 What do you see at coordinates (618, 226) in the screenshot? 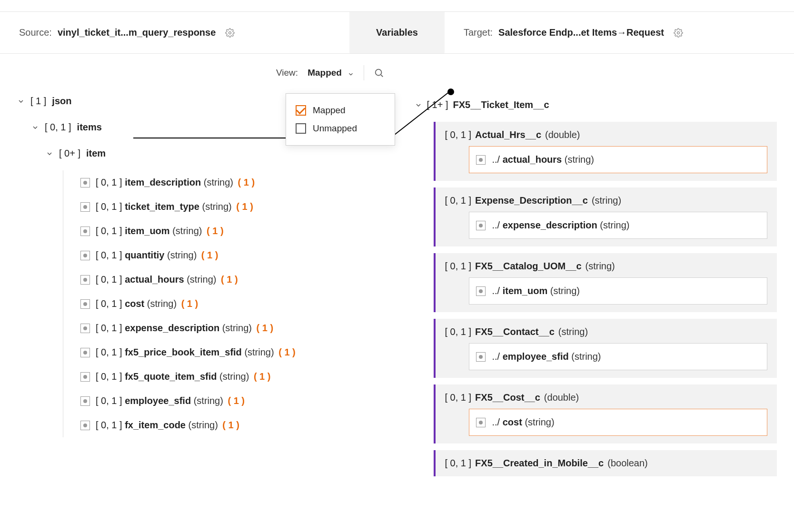
I see `mapped-source-box: ../ expense_description (string)` at bounding box center [618, 226].